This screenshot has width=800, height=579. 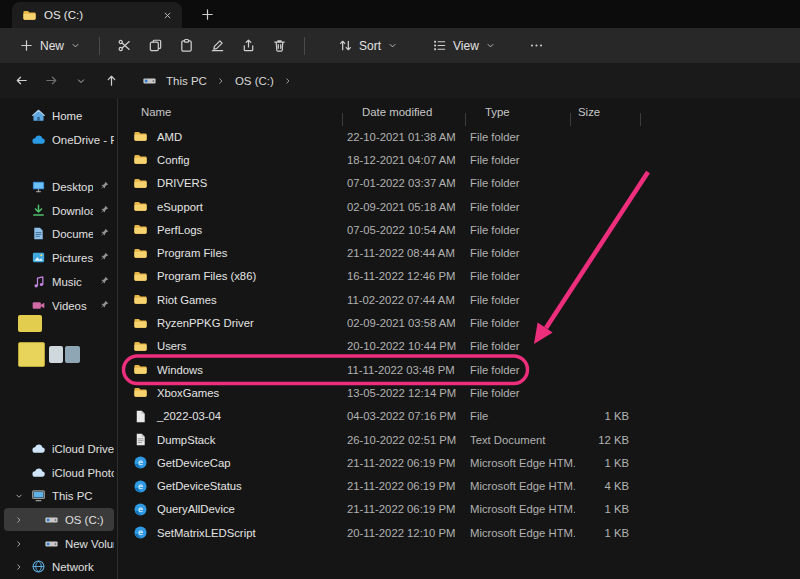 What do you see at coordinates (610, 112) in the screenshot?
I see `column-header-size: Size` at bounding box center [610, 112].